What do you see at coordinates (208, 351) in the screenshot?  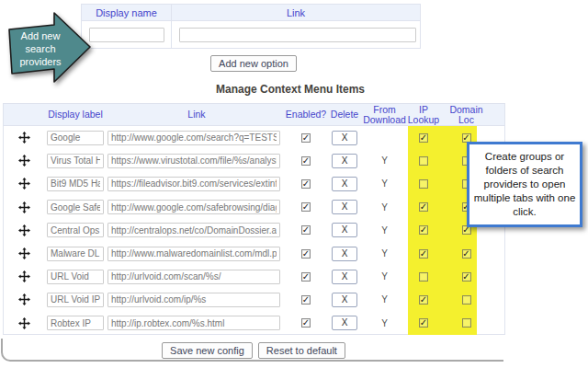 I see `save-new-config-button: Save new config` at bounding box center [208, 351].